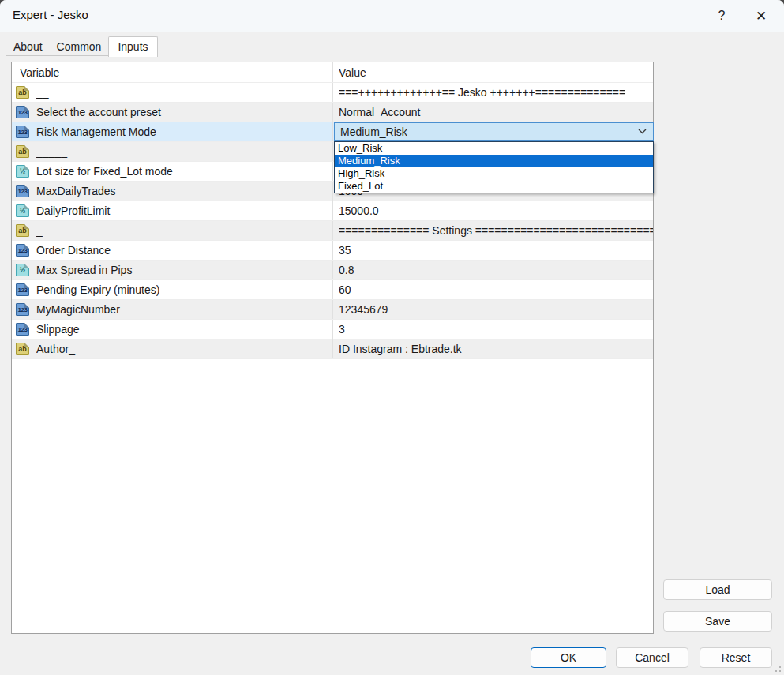  What do you see at coordinates (172, 191) in the screenshot?
I see `variable-cell: 123 MaxDailyTrades` at bounding box center [172, 191].